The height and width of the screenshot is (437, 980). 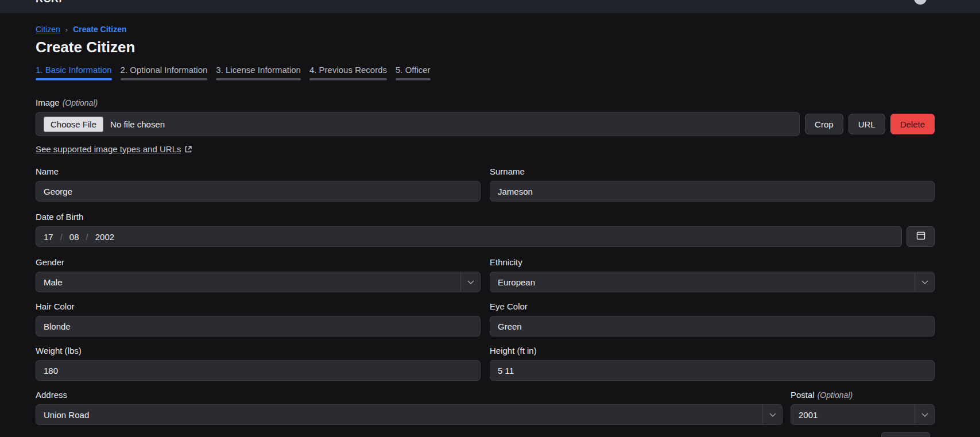 I want to click on weight-field-group: Weight (lbs) 180, so click(x=258, y=363).